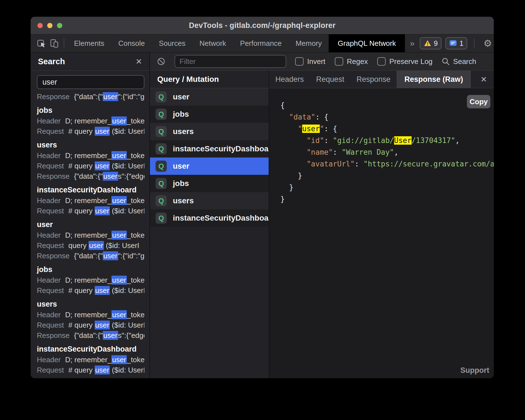 This screenshot has width=525, height=420. What do you see at coordinates (351, 61) in the screenshot?
I see `checkbox-regex: Regex` at bounding box center [351, 61].